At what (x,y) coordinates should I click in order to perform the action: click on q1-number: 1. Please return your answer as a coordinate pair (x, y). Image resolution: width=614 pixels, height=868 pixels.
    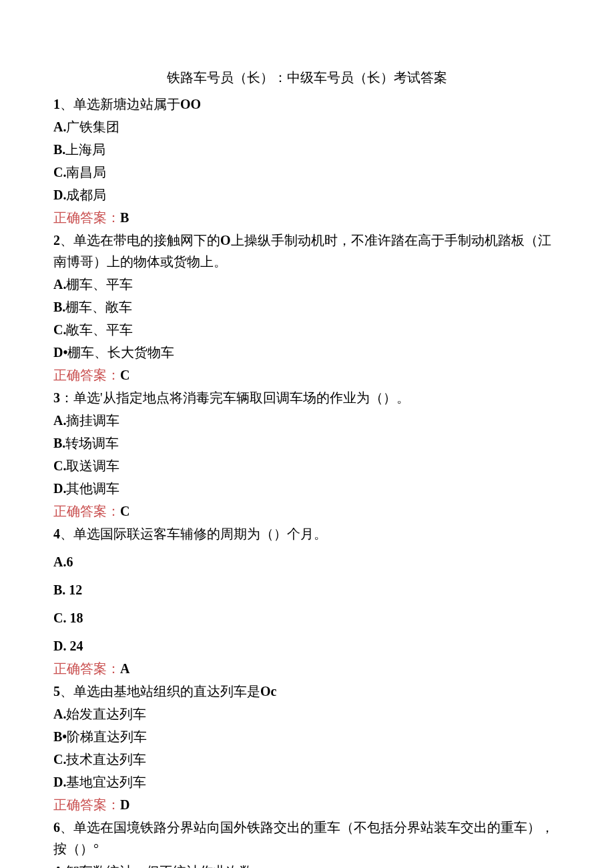
    Looking at the image, I should click on (57, 104).